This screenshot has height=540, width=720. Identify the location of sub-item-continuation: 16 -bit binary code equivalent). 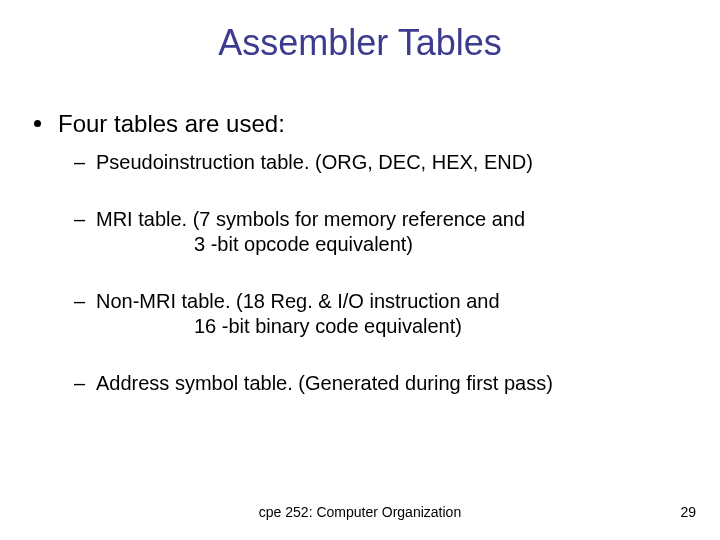
(398, 326).